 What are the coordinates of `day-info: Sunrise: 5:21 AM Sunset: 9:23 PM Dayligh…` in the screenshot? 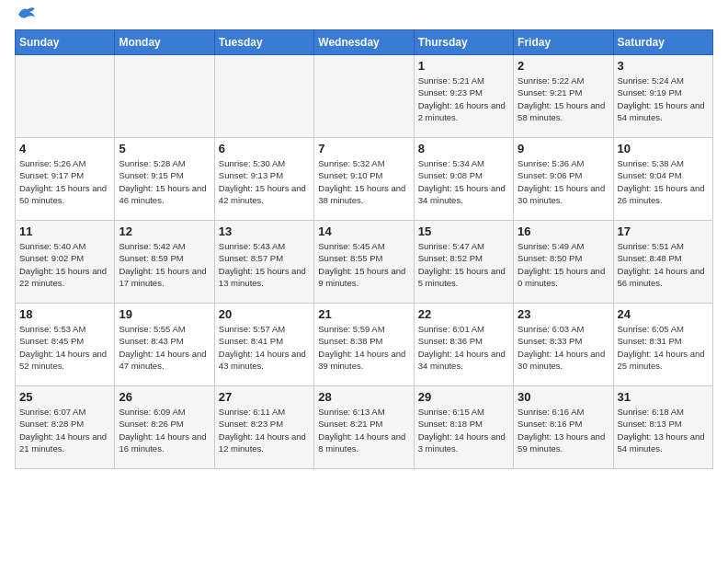 It's located at (463, 99).